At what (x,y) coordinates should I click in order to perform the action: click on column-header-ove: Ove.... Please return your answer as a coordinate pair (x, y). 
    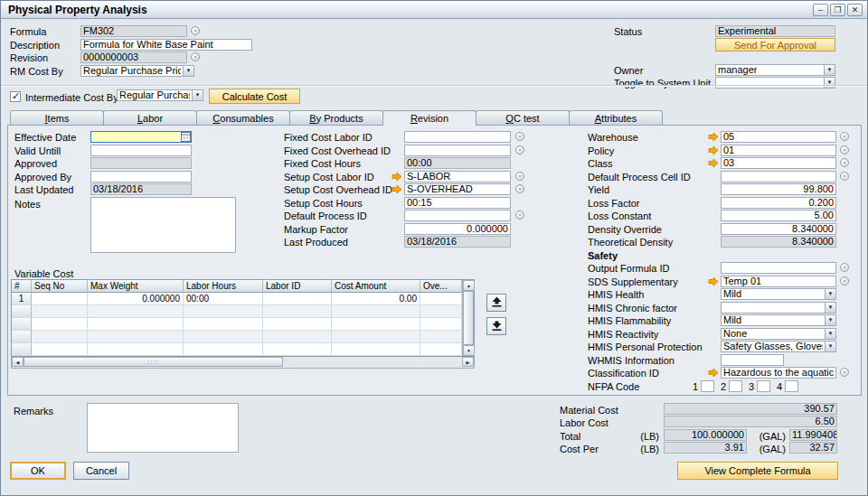
    Looking at the image, I should click on (441, 286).